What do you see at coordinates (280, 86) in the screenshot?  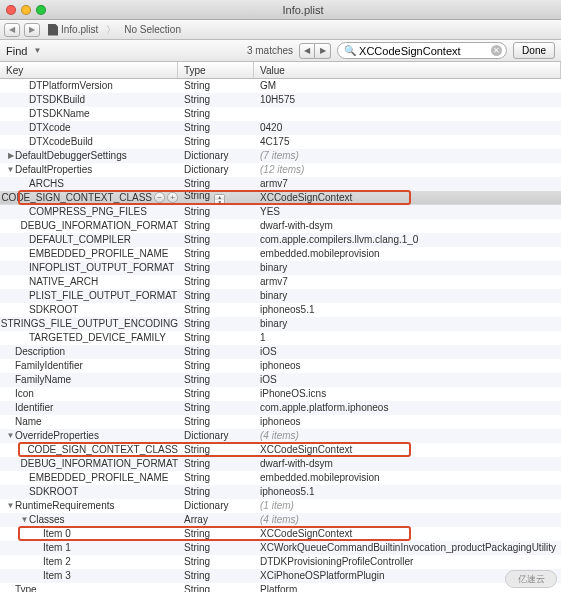 I see `table-row: DTPlatformVersionStringGM` at bounding box center [280, 86].